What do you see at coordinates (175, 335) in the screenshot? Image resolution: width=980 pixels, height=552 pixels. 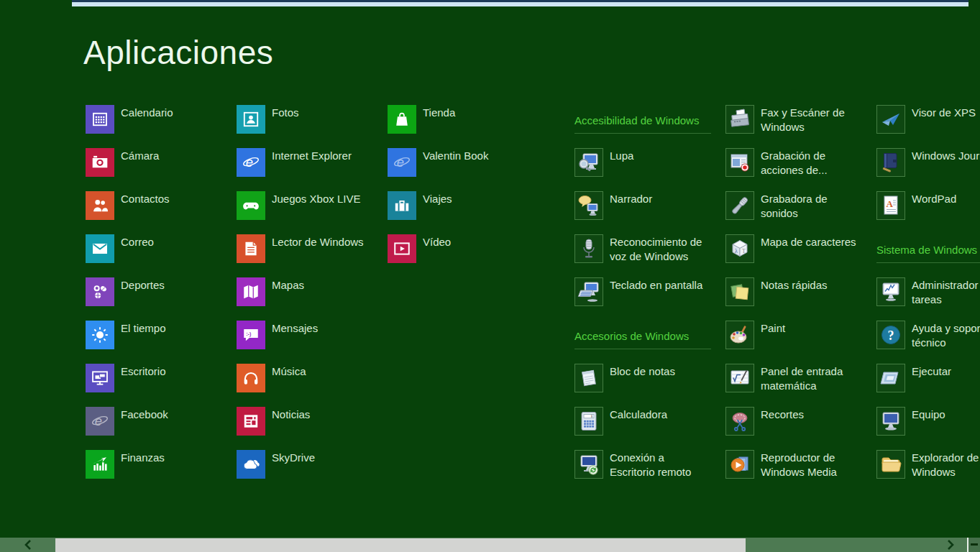 I see `app-label: El tiempo` at bounding box center [175, 335].